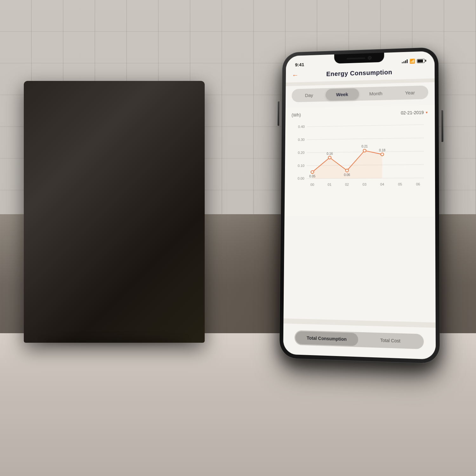  I want to click on svg-text: 0.05, so click(312, 176).